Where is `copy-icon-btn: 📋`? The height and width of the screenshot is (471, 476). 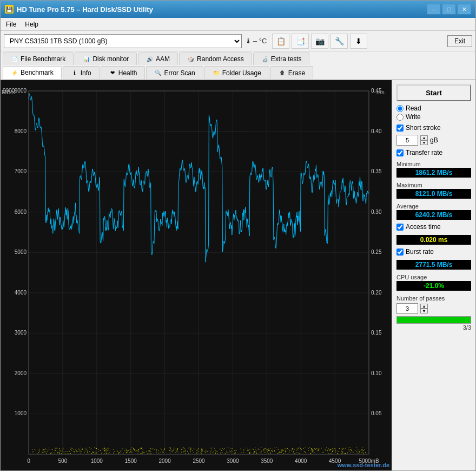
copy-icon-btn: 📋 is located at coordinates (281, 41).